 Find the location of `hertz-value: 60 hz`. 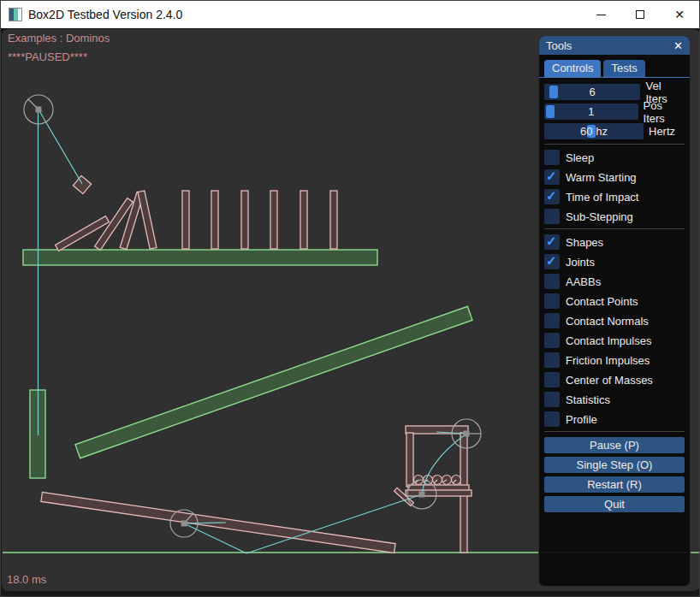

hertz-value: 60 hz is located at coordinates (594, 132).